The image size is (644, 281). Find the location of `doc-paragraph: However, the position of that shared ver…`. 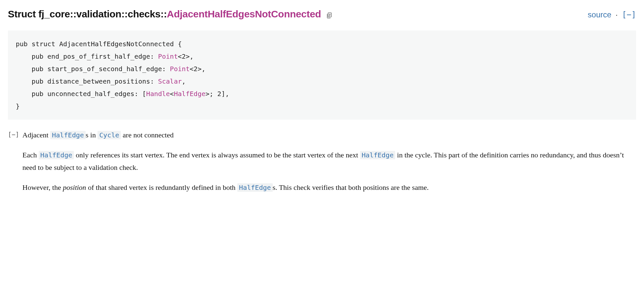

doc-paragraph: However, the position of that shared ver… is located at coordinates (329, 188).